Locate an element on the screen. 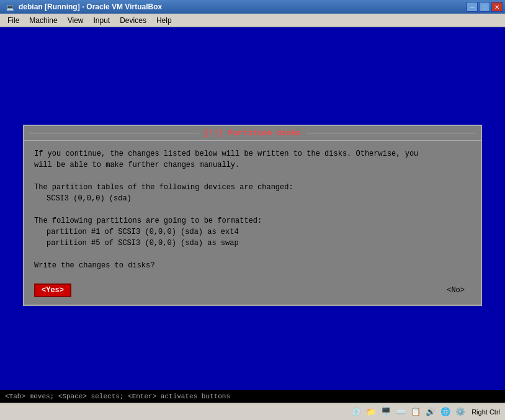 The width and height of the screenshot is (505, 420). title-dash-left is located at coordinates (114, 133).